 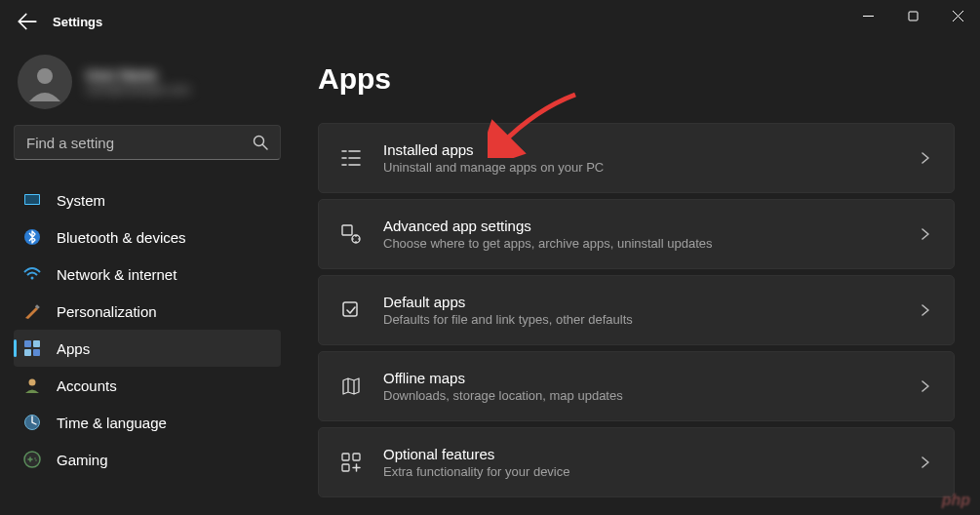 What do you see at coordinates (32, 422) in the screenshot?
I see `time-language-icon` at bounding box center [32, 422].